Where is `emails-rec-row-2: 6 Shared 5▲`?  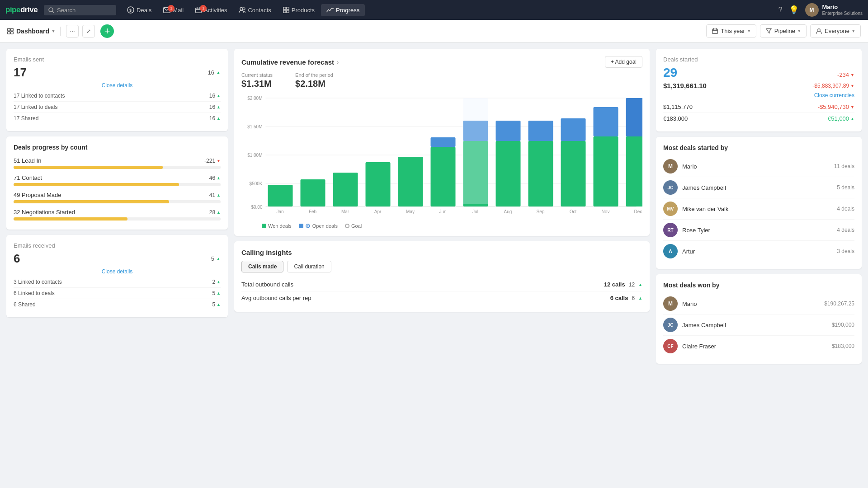 emails-rec-row-2: 6 Shared 5▲ is located at coordinates (117, 305).